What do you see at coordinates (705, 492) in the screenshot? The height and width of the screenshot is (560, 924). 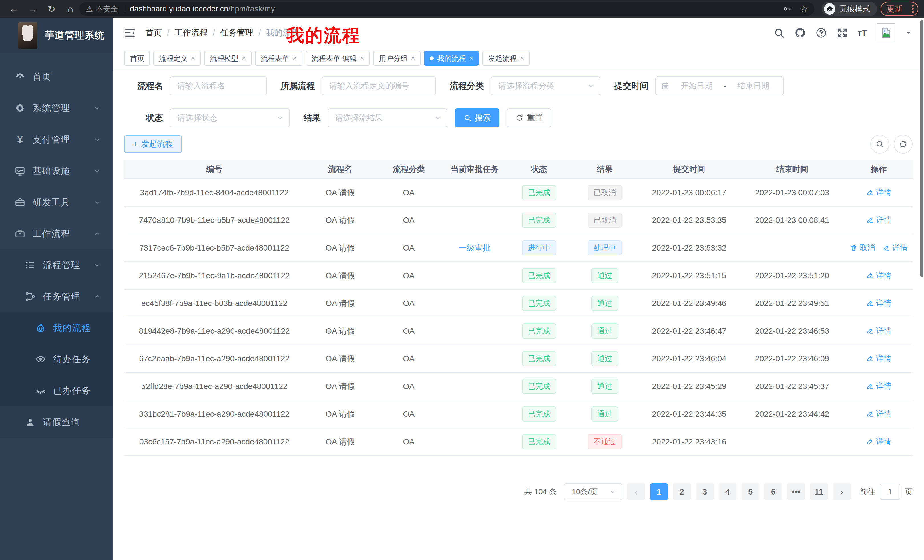 I see `page-button-3: 3` at bounding box center [705, 492].